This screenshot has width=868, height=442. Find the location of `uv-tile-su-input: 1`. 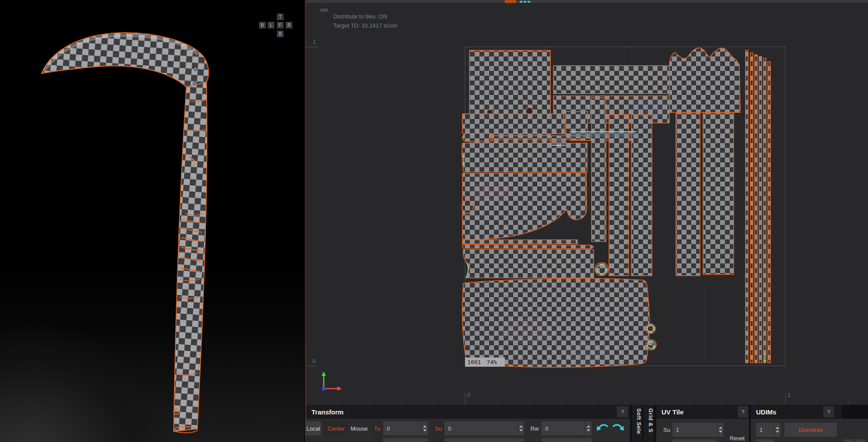

uv-tile-su-input: 1 is located at coordinates (695, 430).